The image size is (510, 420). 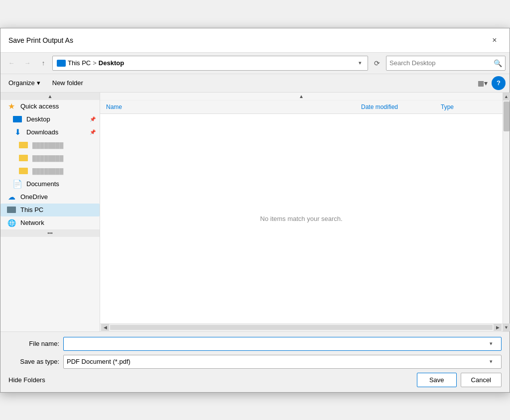 What do you see at coordinates (255, 41) in the screenshot?
I see `title-bar: Save Print Output As ×` at bounding box center [255, 41].